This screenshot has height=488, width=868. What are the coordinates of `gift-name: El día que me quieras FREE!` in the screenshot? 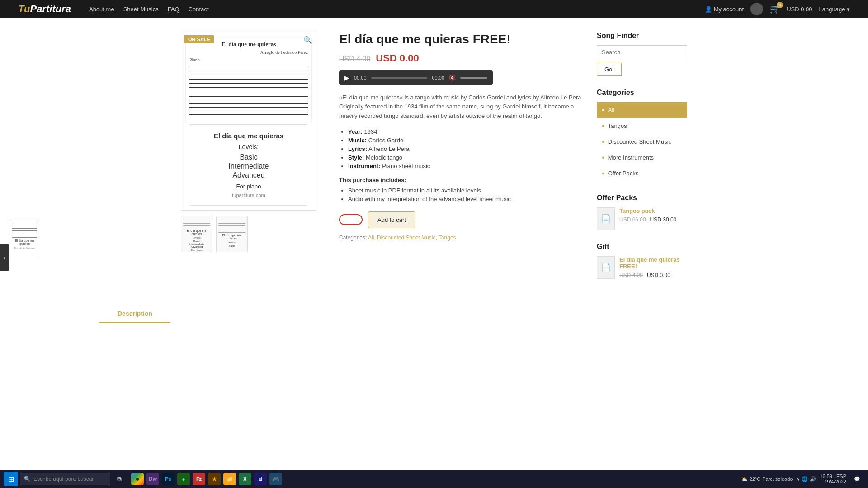 It's located at (653, 263).